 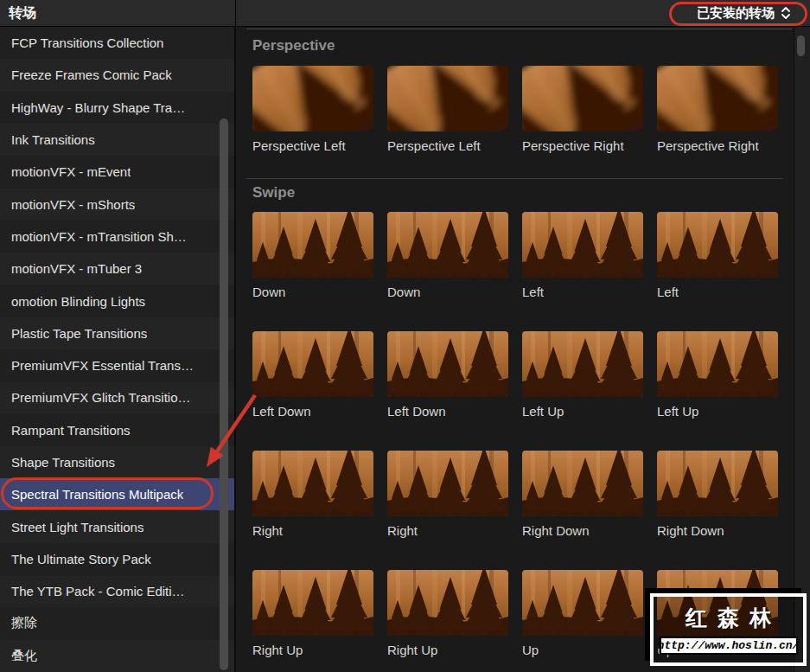 I want to click on sidebar-item-label: omotion Blinding Lights, so click(x=78, y=301).